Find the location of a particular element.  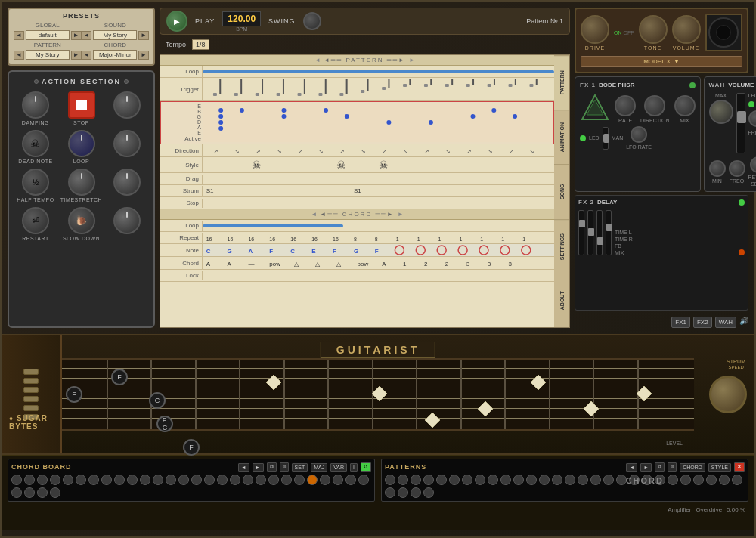

fx1-lfo-slider is located at coordinates (606, 138).